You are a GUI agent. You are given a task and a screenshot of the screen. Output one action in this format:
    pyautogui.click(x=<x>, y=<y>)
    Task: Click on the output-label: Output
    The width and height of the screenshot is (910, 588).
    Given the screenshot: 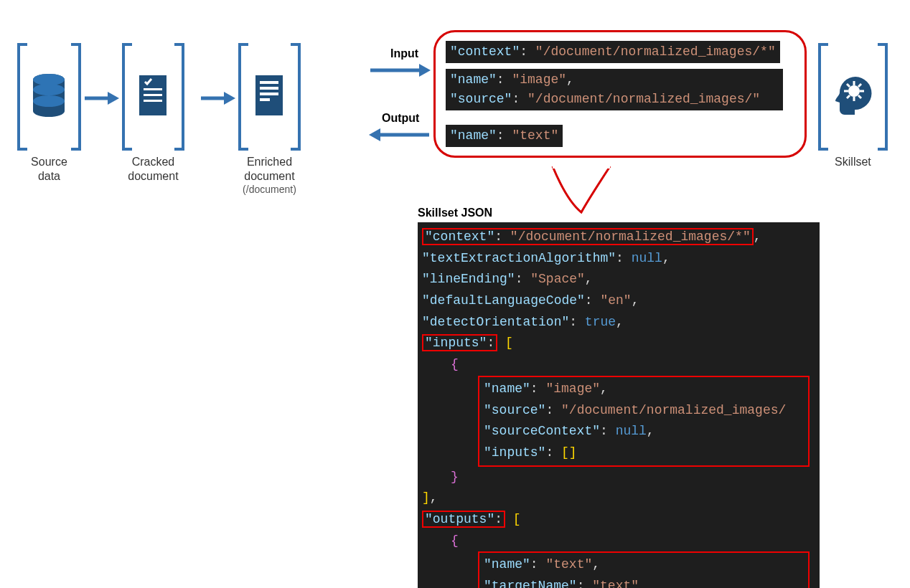 What is the action you would take?
    pyautogui.click(x=400, y=118)
    